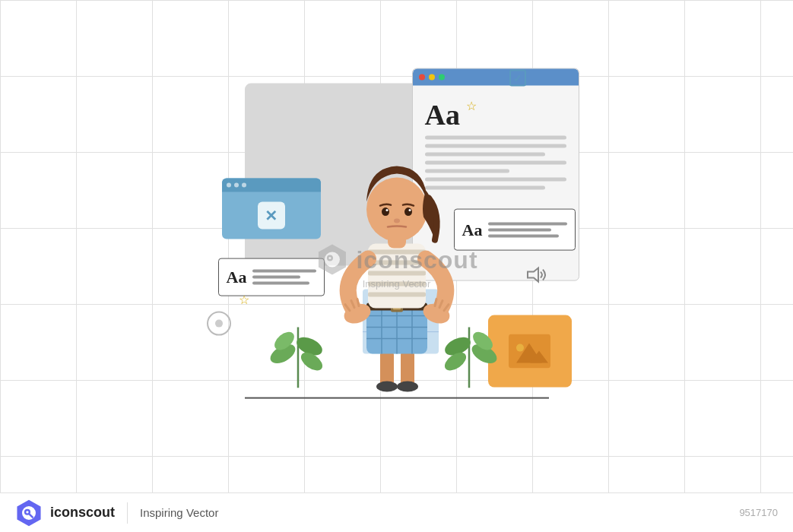 This screenshot has height=532, width=793. I want to click on aa-box-left: Aa, so click(271, 277).